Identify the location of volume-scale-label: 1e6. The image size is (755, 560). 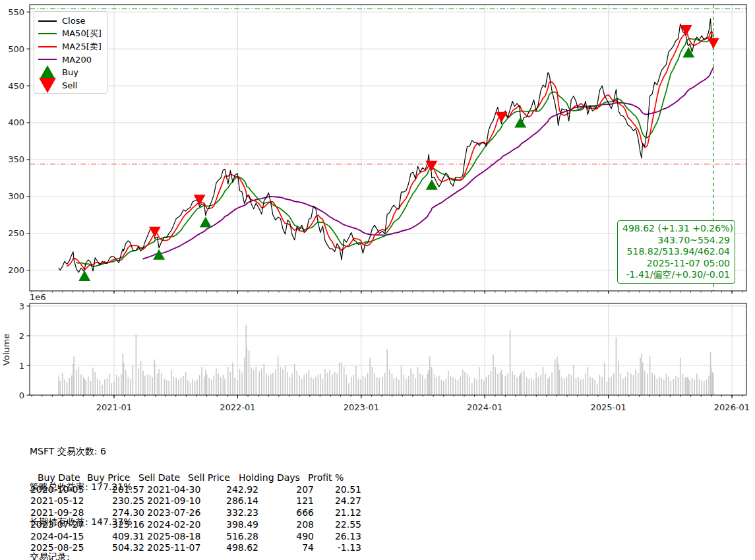
(38, 297).